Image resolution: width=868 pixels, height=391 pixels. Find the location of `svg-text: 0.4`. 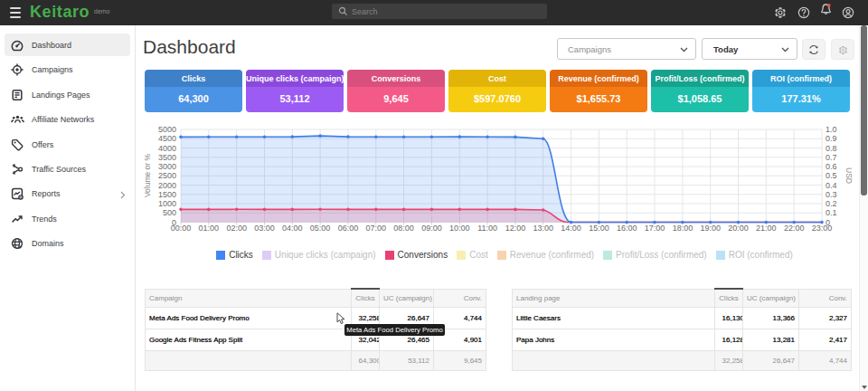

svg-text: 0.4 is located at coordinates (832, 186).